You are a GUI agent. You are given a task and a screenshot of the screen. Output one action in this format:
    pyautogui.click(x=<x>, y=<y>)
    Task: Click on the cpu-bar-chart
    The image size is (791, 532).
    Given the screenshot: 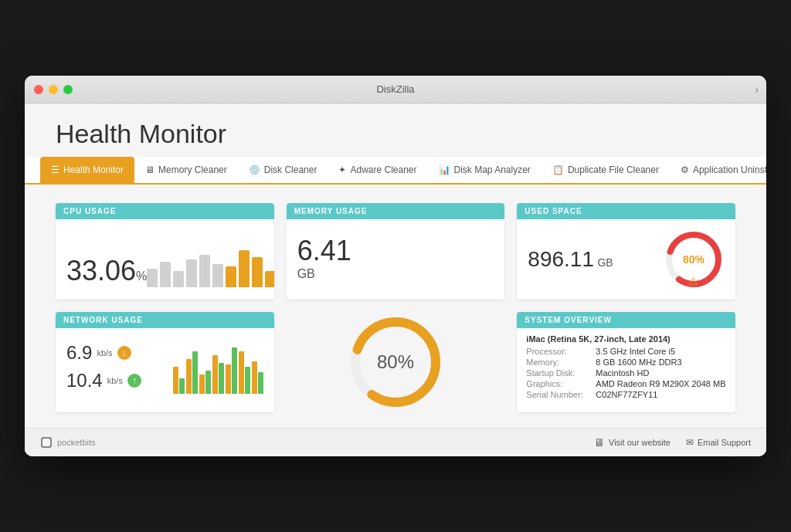 What is the action you would take?
    pyautogui.click(x=210, y=264)
    